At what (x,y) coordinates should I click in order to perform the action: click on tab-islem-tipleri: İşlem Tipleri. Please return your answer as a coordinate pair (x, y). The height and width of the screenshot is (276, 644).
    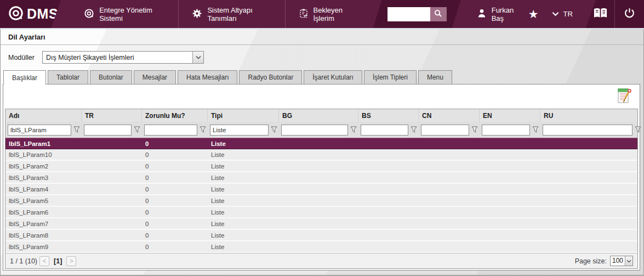
    Looking at the image, I should click on (390, 77).